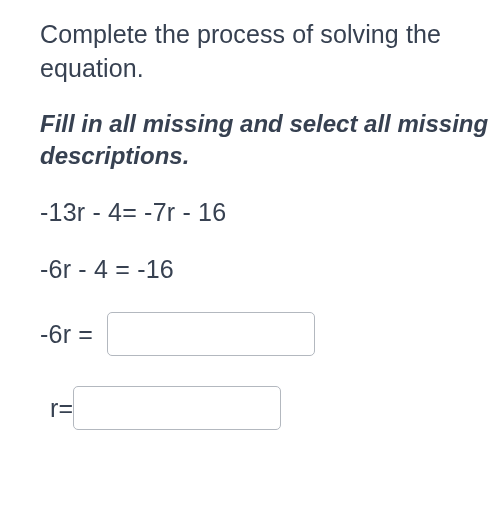 The width and height of the screenshot is (503, 516). Describe the element at coordinates (272, 334) in the screenshot. I see `equation-step-3-row: -6r =` at that location.